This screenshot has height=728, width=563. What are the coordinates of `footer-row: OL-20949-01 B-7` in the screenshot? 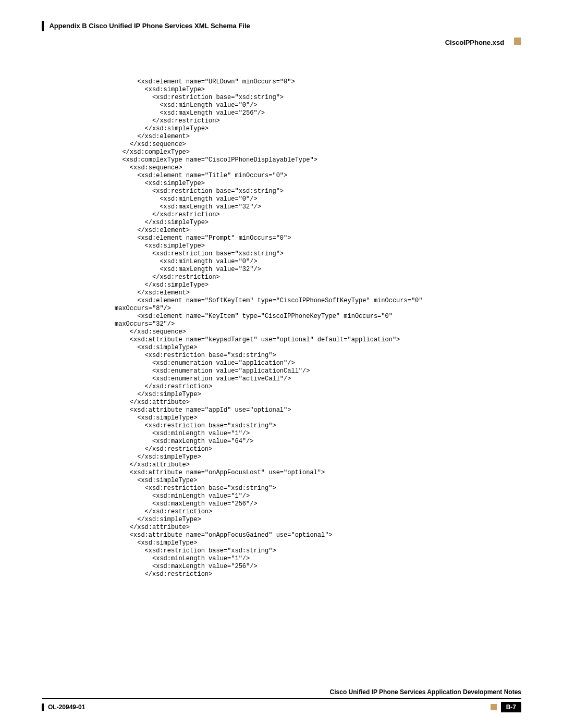 It's located at (282, 707).